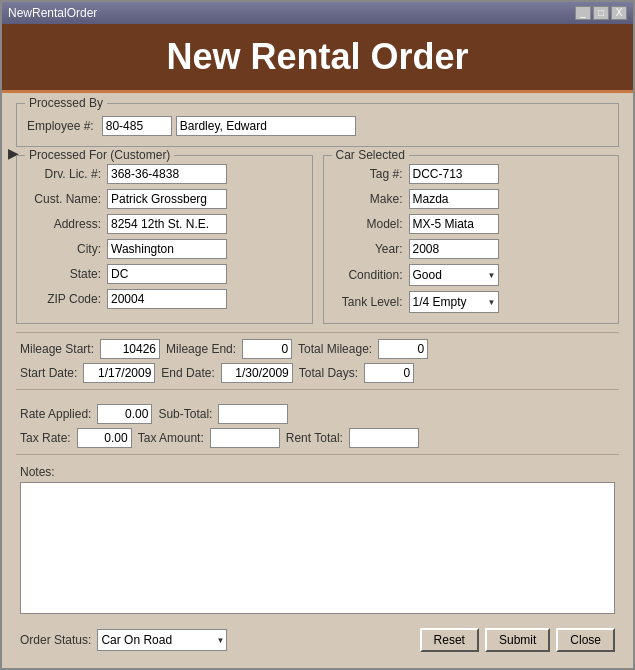 This screenshot has width=635, height=670. What do you see at coordinates (130, 349) in the screenshot?
I see `mileage-start-input` at bounding box center [130, 349].